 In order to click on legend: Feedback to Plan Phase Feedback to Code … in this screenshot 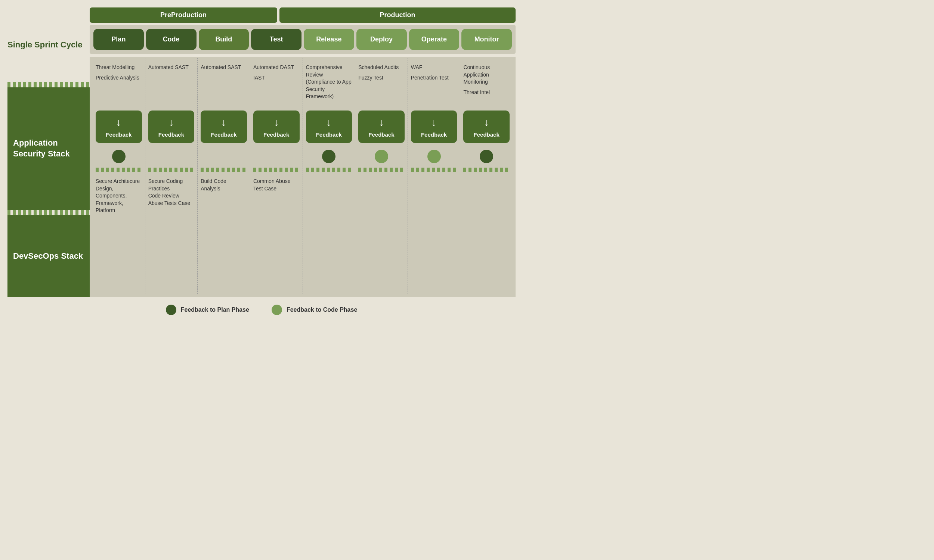, I will do `click(261, 309)`.